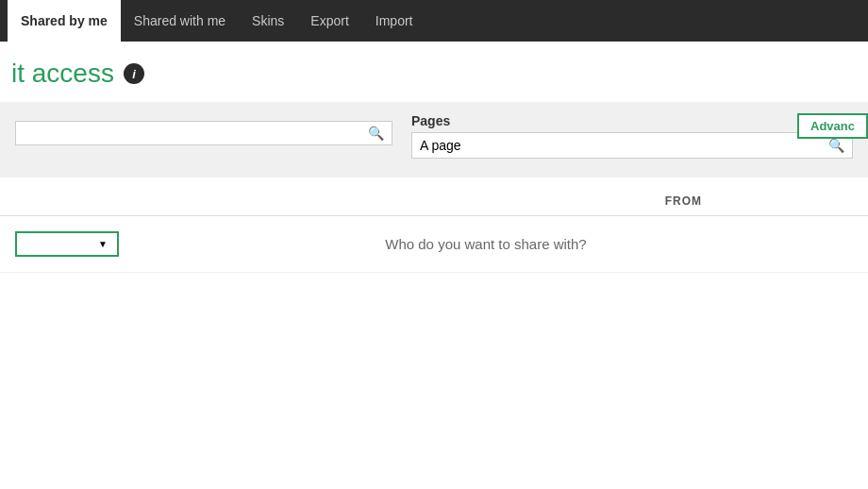 This screenshot has height=489, width=868. I want to click on share-placeholder-text: Who do you want to share with?, so click(486, 244).